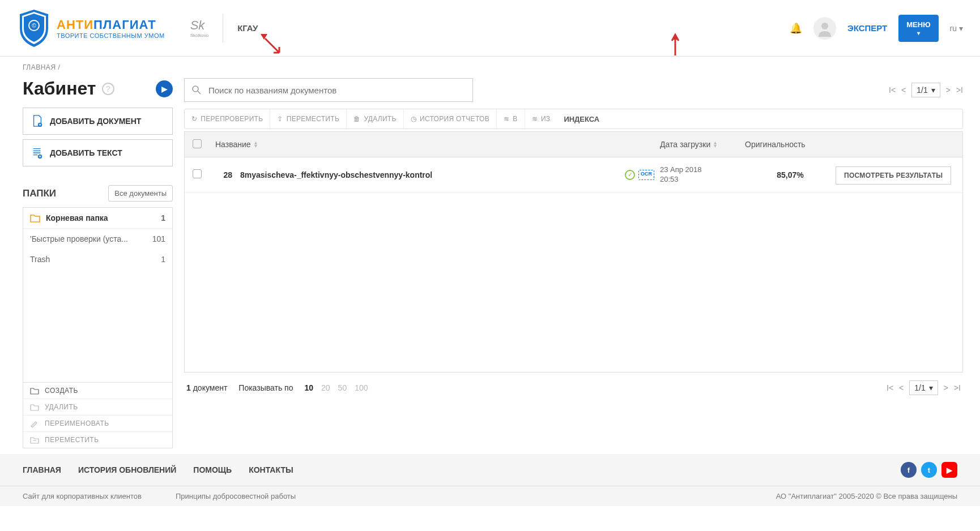  Describe the element at coordinates (646, 175) in the screenshot. I see `ocr-icon: OCR` at that location.